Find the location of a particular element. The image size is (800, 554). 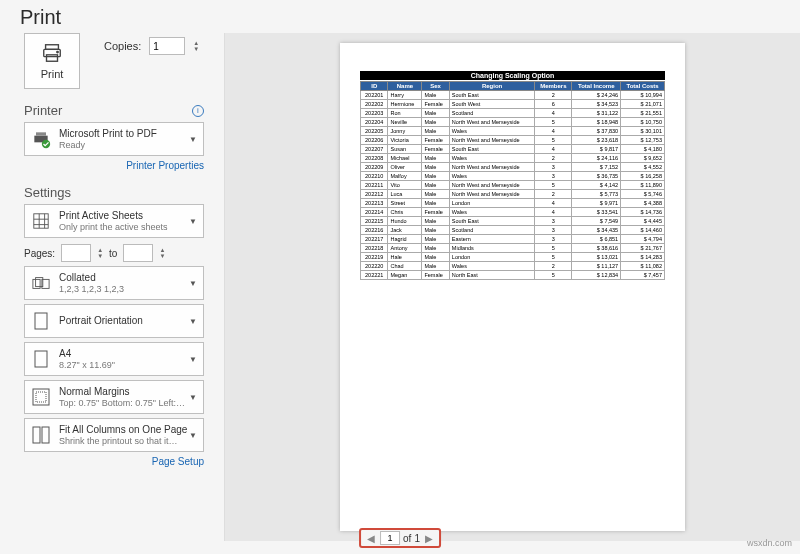

table-row: 202210MalfoyMaleWales3$ 36,735$ 16,258 is located at coordinates (513, 176).